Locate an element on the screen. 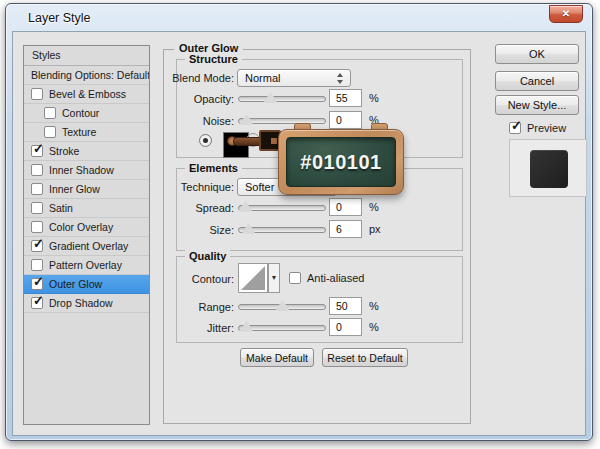  preview-thumbnail is located at coordinates (549, 169).